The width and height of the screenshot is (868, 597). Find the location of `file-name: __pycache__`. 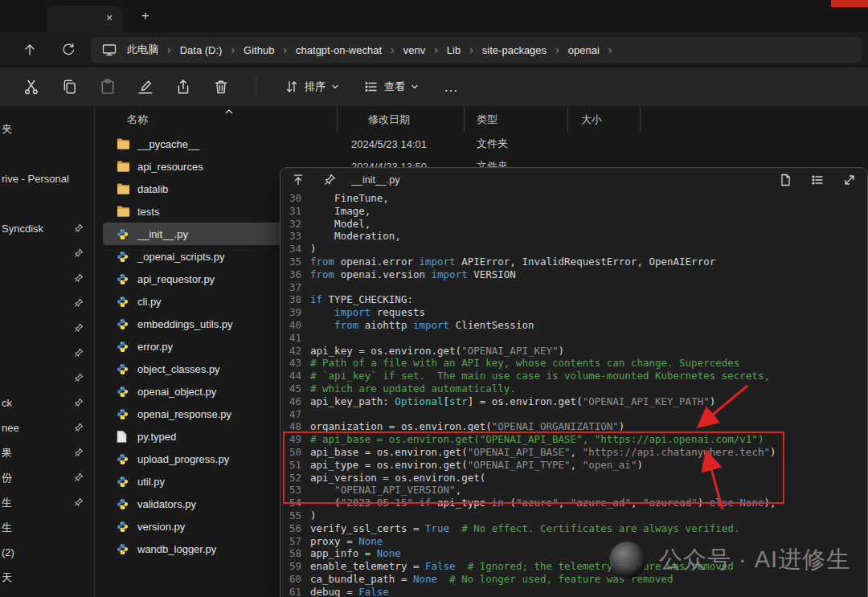

file-name: __pycache__ is located at coordinates (169, 145).